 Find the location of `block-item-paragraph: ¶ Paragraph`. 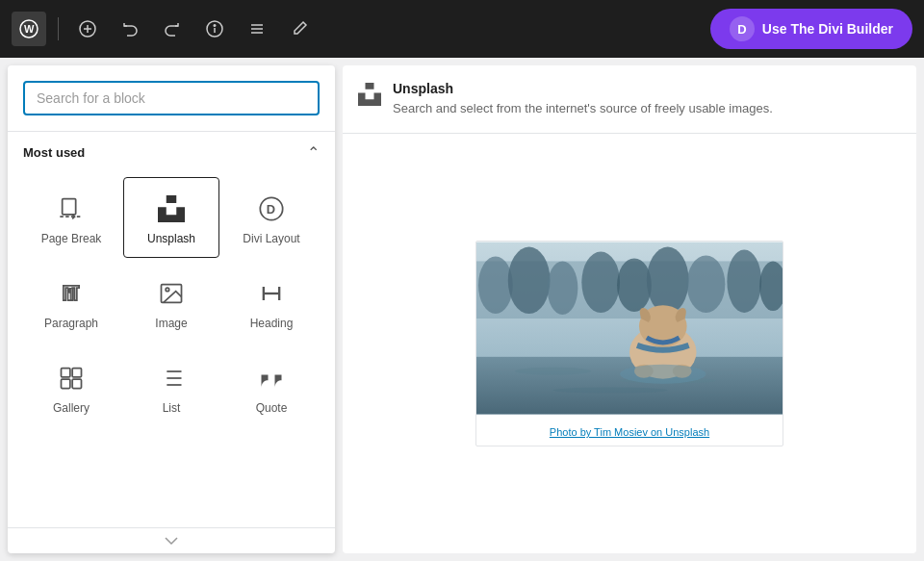

block-item-paragraph: ¶ Paragraph is located at coordinates (71, 302).